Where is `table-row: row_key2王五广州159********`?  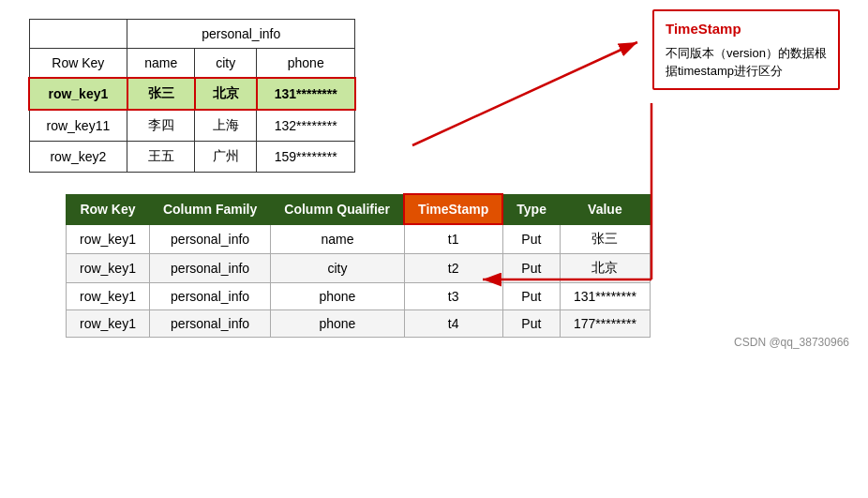
table-row: row_key2王五广州159******** is located at coordinates (192, 158).